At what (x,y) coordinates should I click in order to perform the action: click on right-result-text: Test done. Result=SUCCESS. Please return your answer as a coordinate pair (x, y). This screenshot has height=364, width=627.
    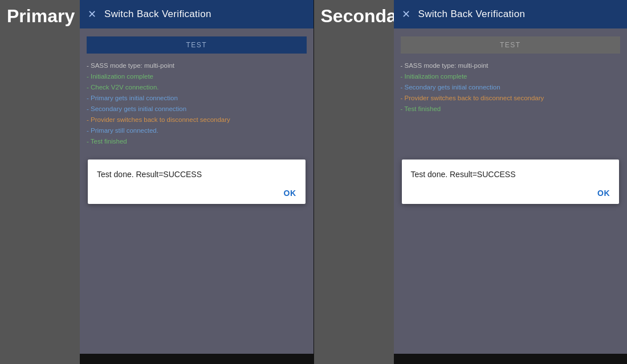
    Looking at the image, I should click on (511, 174).